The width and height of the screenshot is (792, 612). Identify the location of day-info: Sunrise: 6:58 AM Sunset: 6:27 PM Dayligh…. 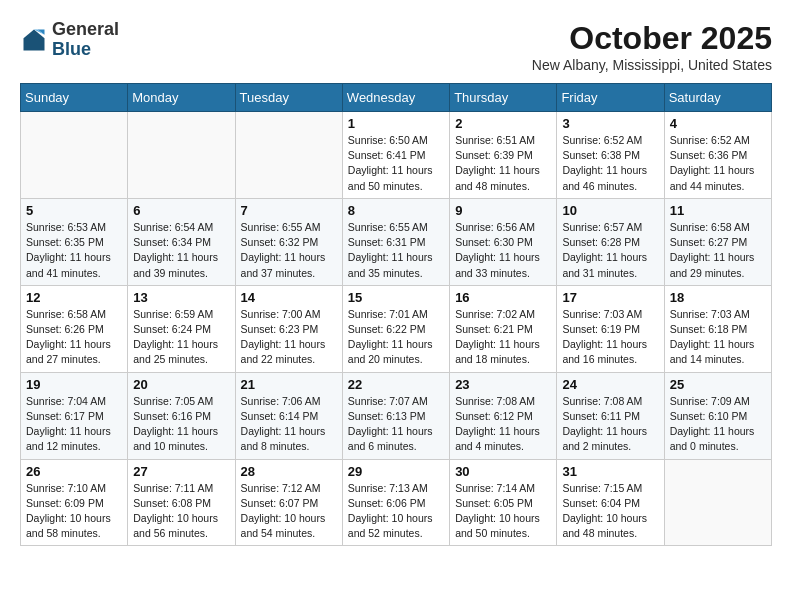
(718, 250).